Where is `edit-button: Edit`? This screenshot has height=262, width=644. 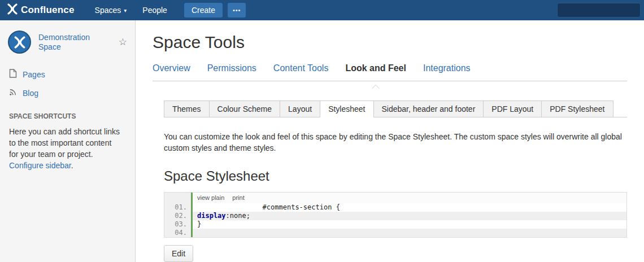
edit-button: Edit is located at coordinates (179, 254).